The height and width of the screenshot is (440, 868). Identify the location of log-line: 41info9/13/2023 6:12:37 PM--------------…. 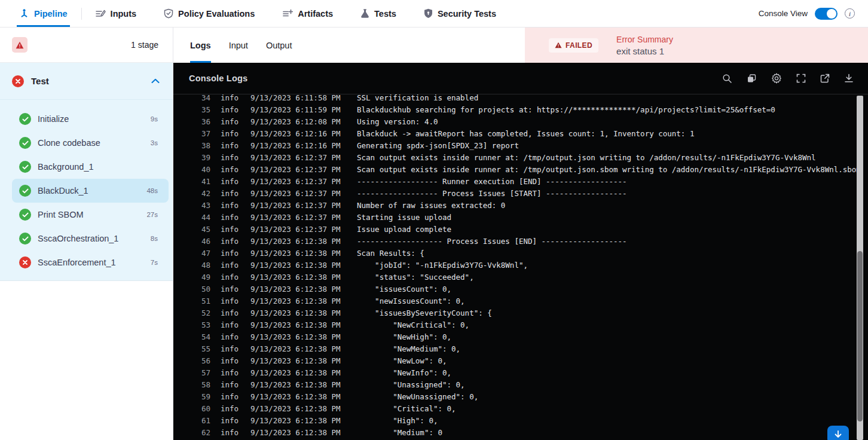
(521, 181).